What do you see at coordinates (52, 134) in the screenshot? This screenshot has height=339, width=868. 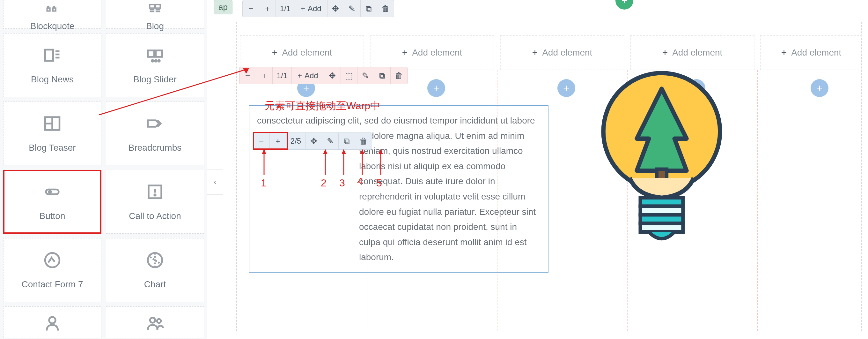 I see `elem-blog-teaser: Blog Teaser` at bounding box center [52, 134].